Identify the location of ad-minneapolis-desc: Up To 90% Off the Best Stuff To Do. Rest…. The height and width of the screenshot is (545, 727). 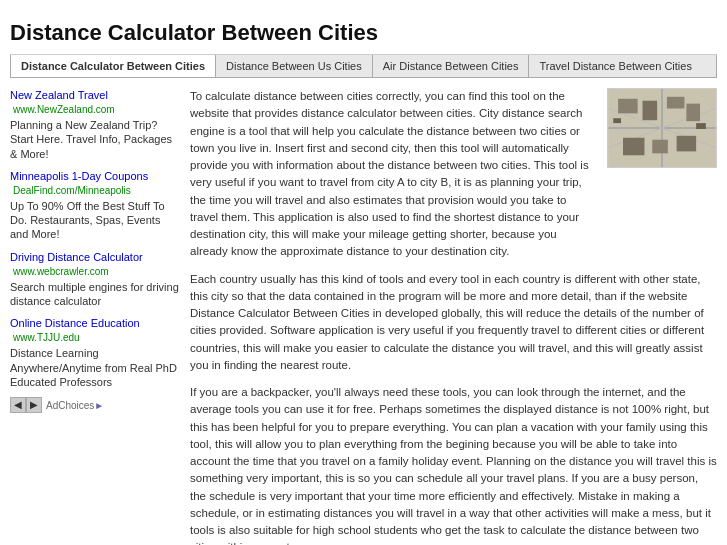
(95, 220).